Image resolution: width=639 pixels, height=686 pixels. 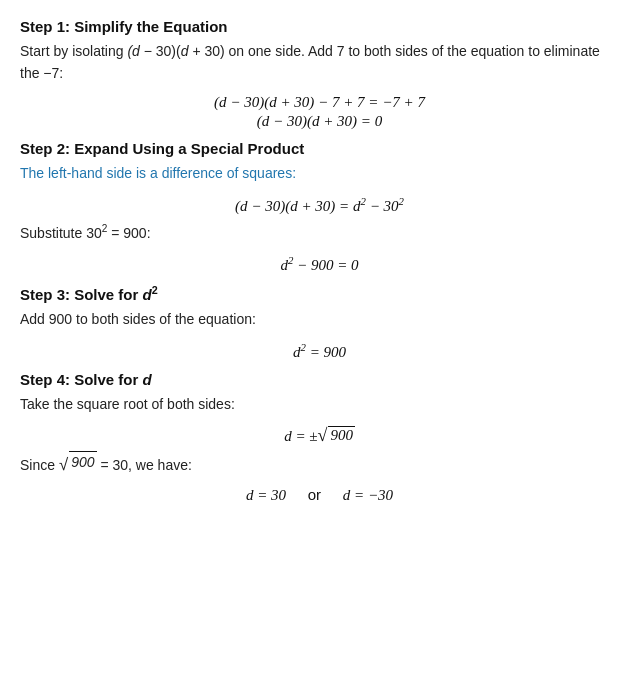 I want to click on step-1-math: (d − 30)(d + 30) − 7 + 7 = −7 + 7 (d − 3…, so click(x=320, y=112).